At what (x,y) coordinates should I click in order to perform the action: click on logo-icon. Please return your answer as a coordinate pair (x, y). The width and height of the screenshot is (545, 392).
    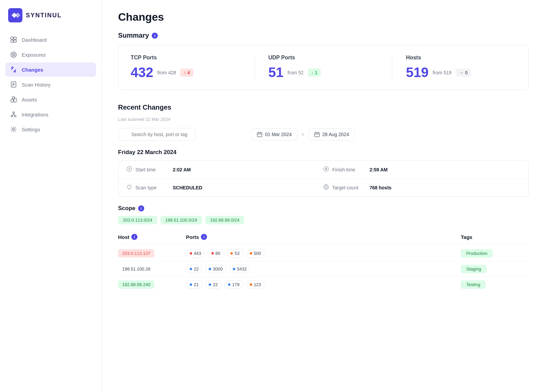
    Looking at the image, I should click on (15, 15).